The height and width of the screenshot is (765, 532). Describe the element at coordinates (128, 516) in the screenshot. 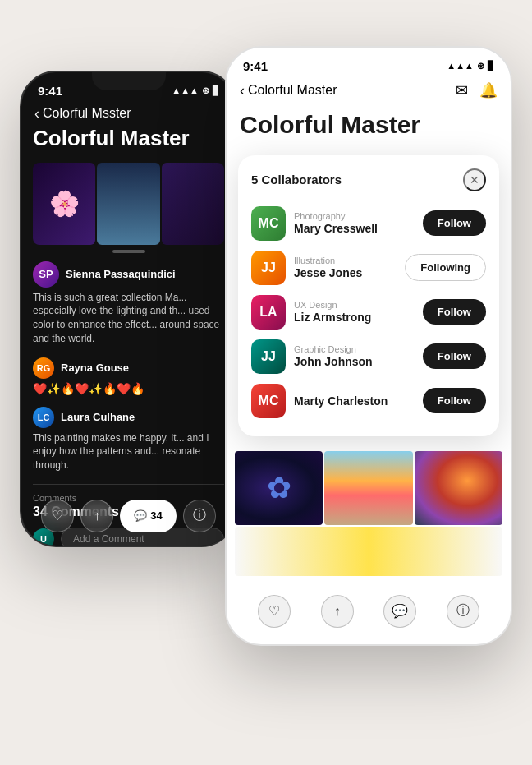

I see `back-bottom-toolbar: ♡ ↑ 💬 34 ⓘ` at that location.